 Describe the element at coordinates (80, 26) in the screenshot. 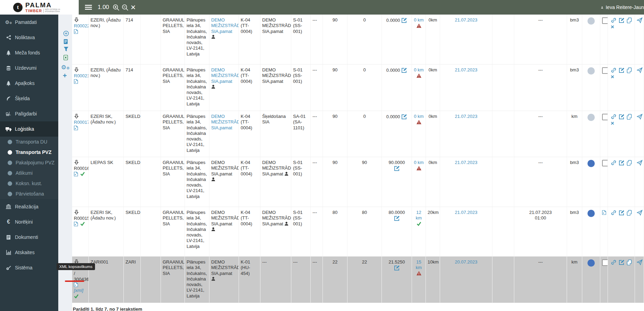

I see `record-link: R00022` at that location.